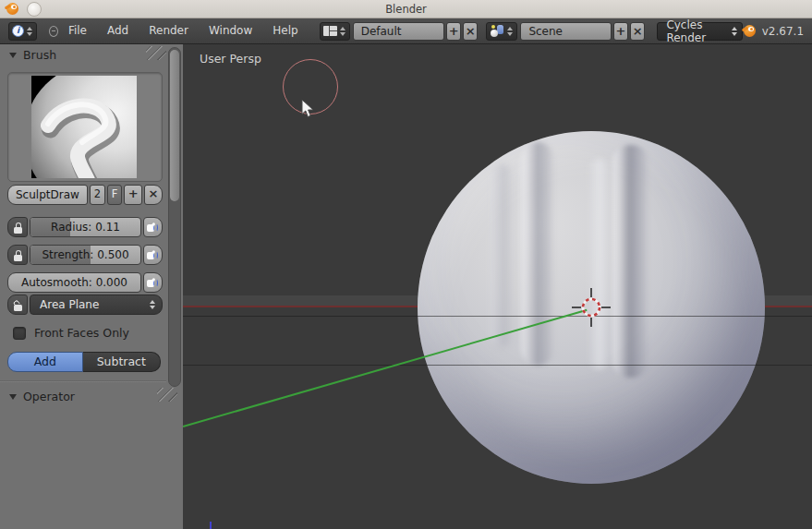 Image resolution: width=812 pixels, height=529 pixels. I want to click on operator-panel-header: Operator, so click(42, 397).